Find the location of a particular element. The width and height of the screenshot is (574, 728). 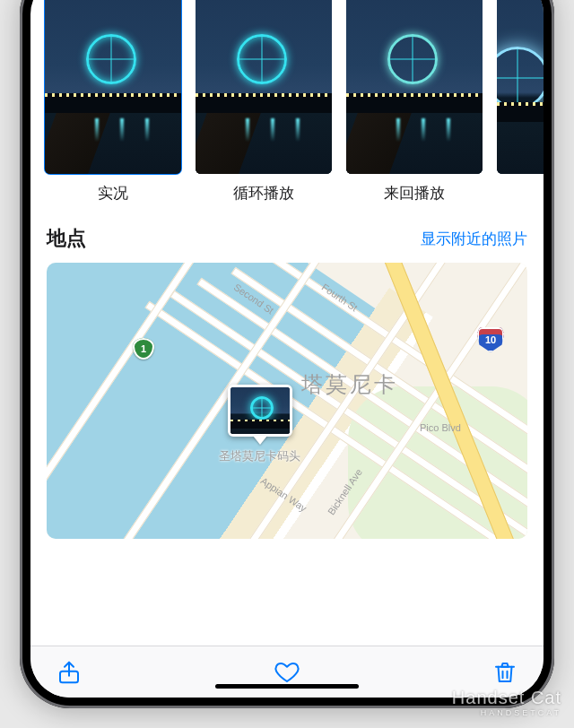

effect-live: 实况 is located at coordinates (113, 102).